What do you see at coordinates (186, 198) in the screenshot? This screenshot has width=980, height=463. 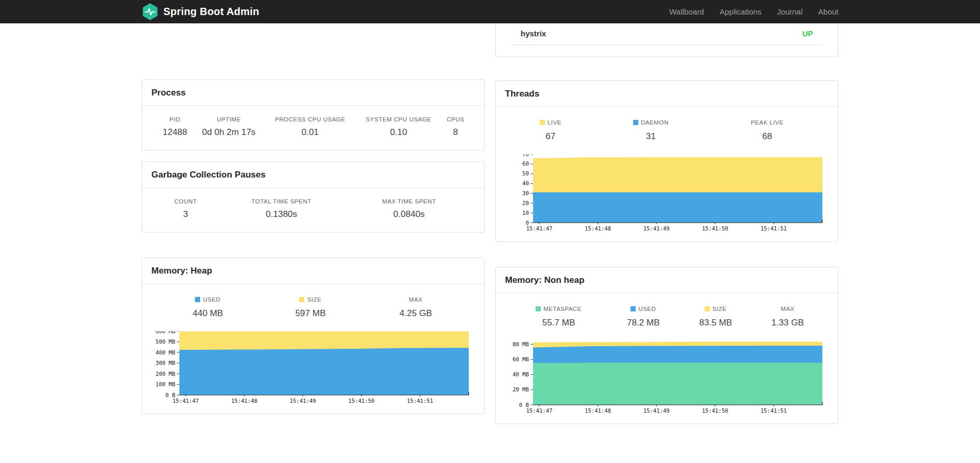 I see `metric-label-count: COUNT` at bounding box center [186, 198].